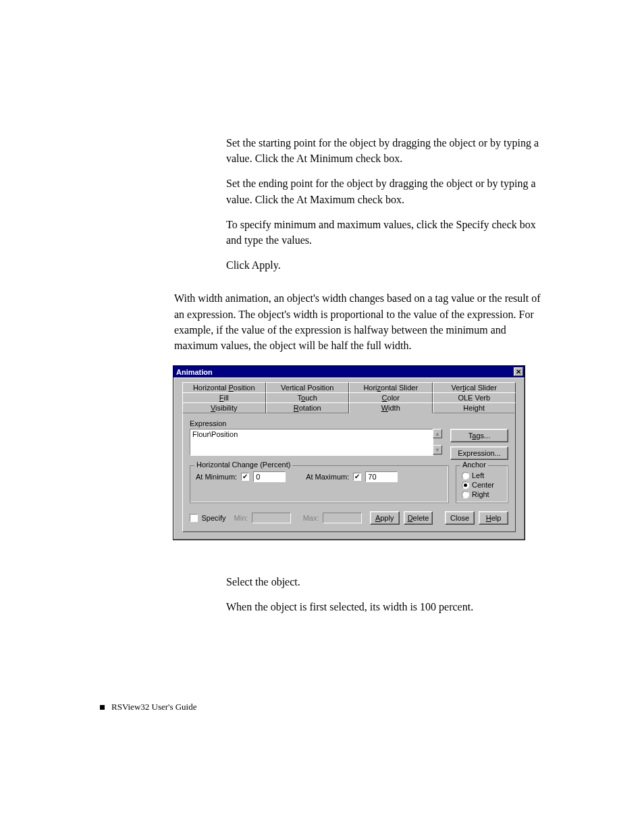 The width and height of the screenshot is (644, 834). I want to click on tab-visibility: Visibility, so click(224, 408).